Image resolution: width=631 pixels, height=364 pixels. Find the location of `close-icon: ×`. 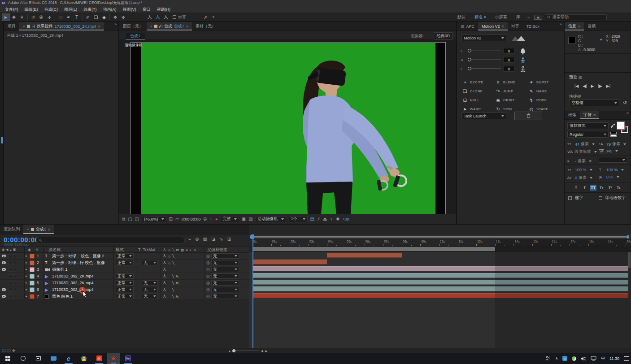

close-icon: × is located at coordinates (24, 26).